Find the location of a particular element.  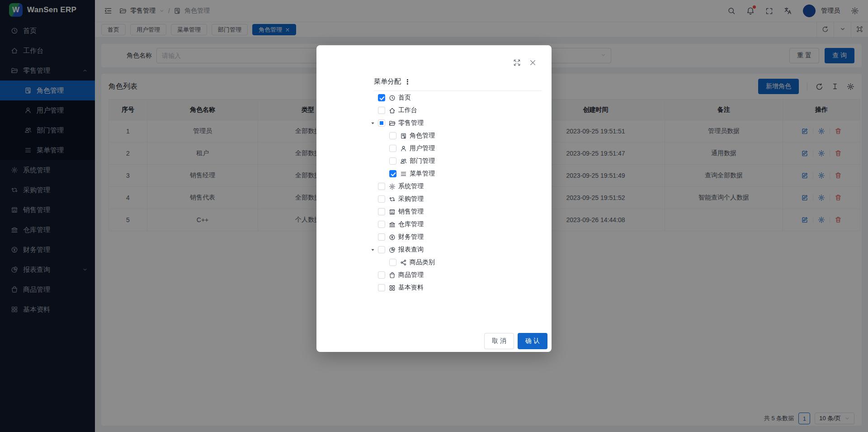

tree-node-label: 用户管理 is located at coordinates (422, 148).